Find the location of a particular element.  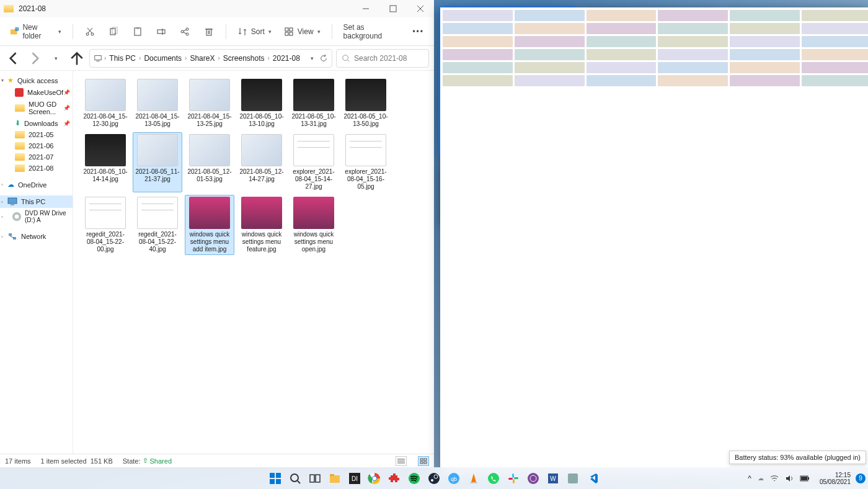

nav-pane: ▾★Quick access MakeUseOf📌 MUO GD Screen.… is located at coordinates (37, 262).